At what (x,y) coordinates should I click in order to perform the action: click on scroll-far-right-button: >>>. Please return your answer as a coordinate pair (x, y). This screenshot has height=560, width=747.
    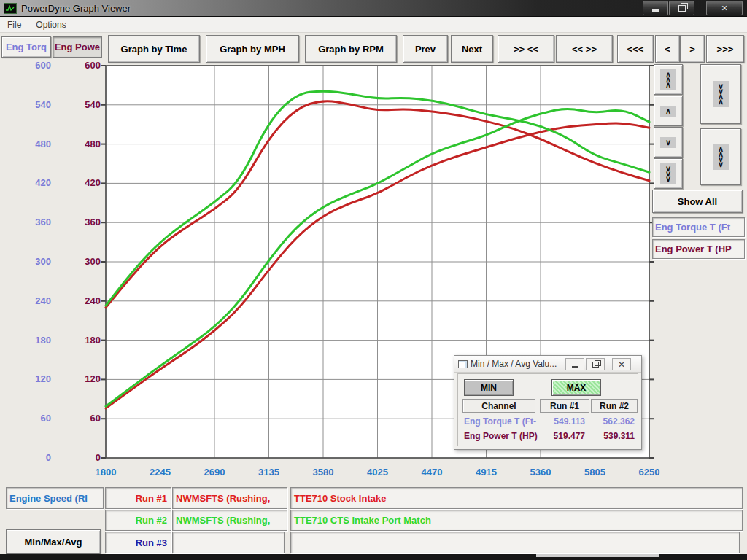
    Looking at the image, I should click on (725, 49).